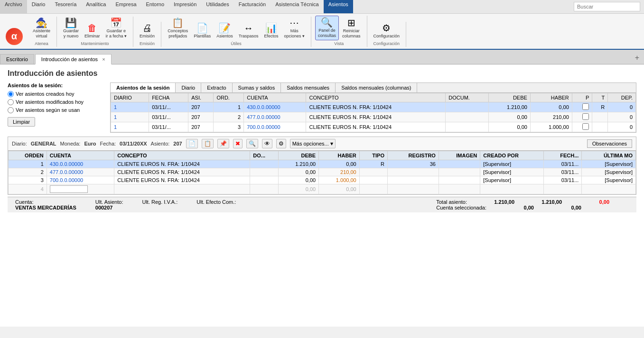  I want to click on footer-ult-asiento: Ult. Asiento: 000207, so click(109, 205).